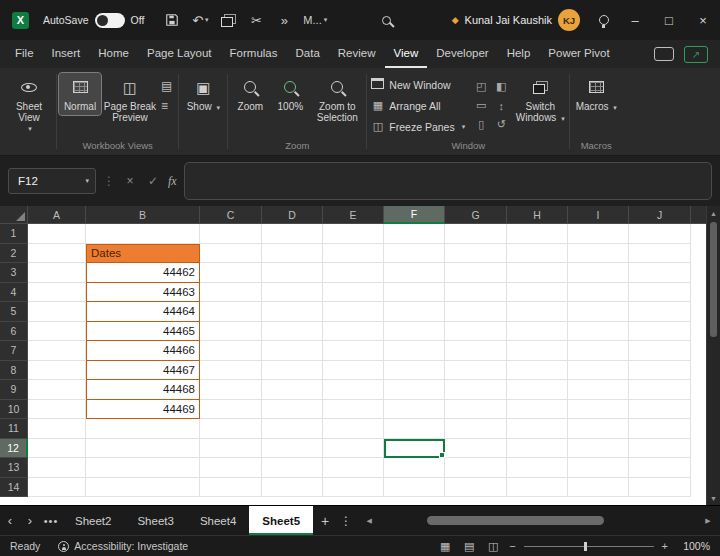  What do you see at coordinates (292, 234) in the screenshot?
I see `cell-D1` at bounding box center [292, 234].